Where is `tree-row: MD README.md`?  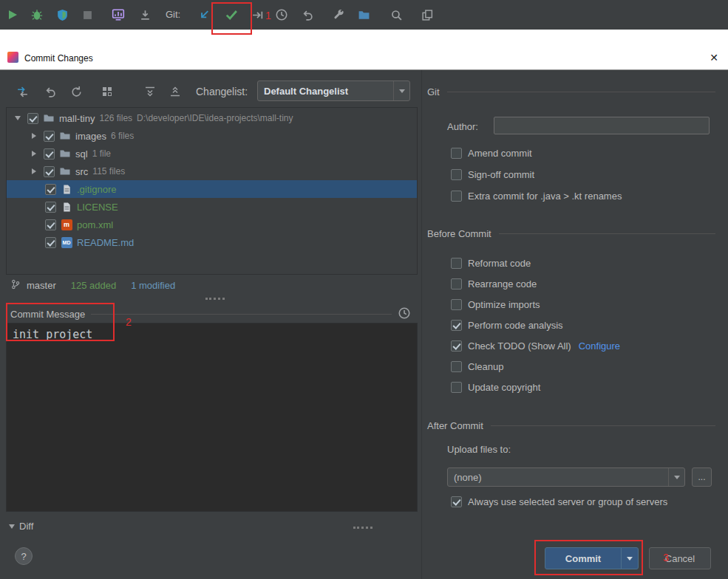
tree-row: MD README.md is located at coordinates (211, 242).